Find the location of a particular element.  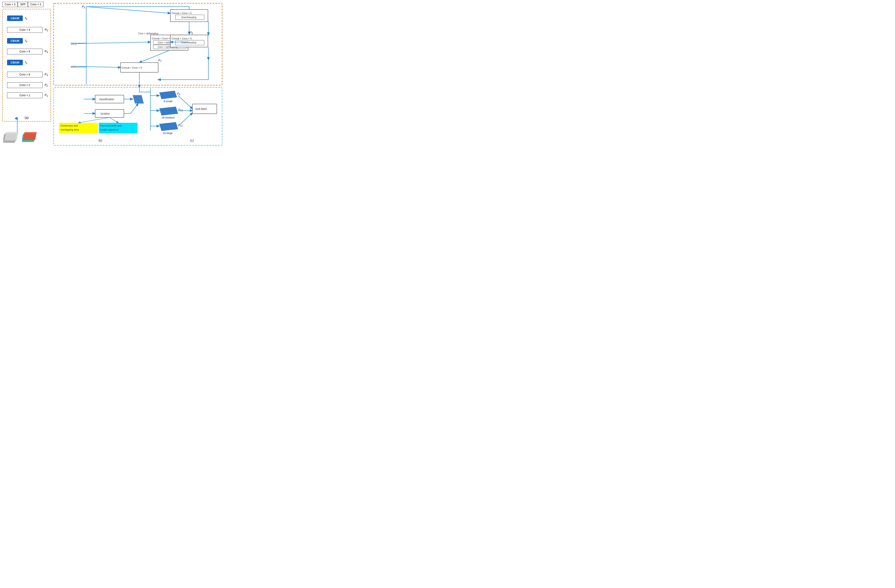

svg-text: (b) is located at coordinates (100, 141).